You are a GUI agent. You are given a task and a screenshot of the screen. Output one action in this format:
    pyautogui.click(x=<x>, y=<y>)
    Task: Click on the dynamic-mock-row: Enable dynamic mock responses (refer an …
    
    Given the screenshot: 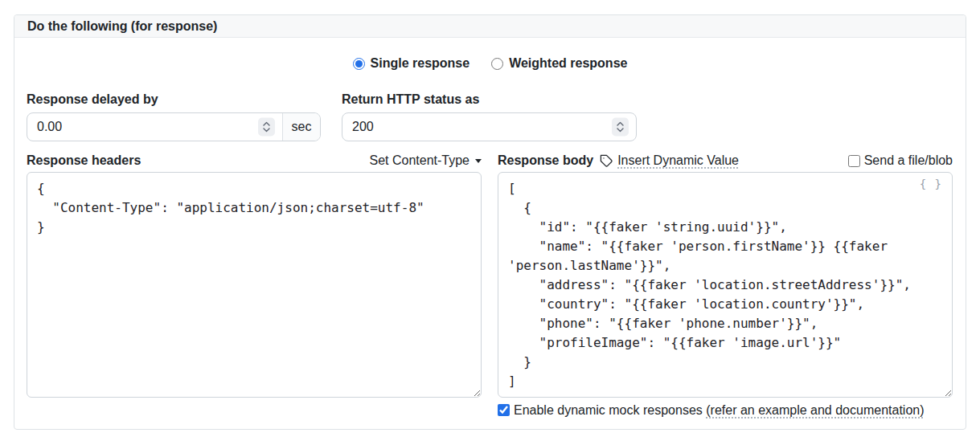 What is the action you would take?
    pyautogui.click(x=725, y=410)
    